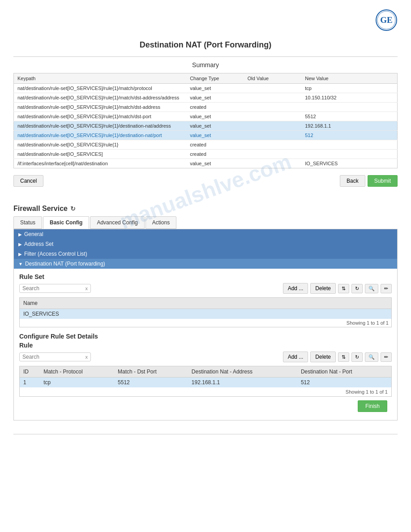  Describe the element at coordinates (349, 89) in the screenshot. I see `summary-new-cell: tcp` at that location.